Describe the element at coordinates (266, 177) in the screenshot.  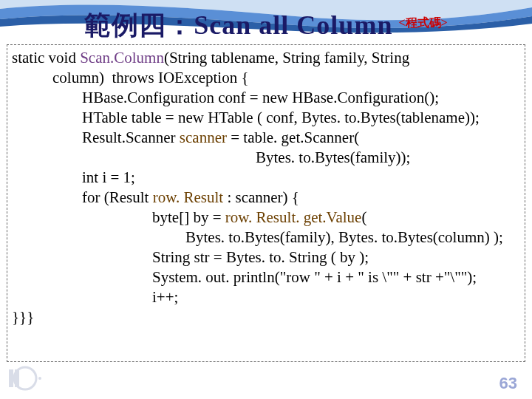
I see `code-line: int i = 1;` at that location.